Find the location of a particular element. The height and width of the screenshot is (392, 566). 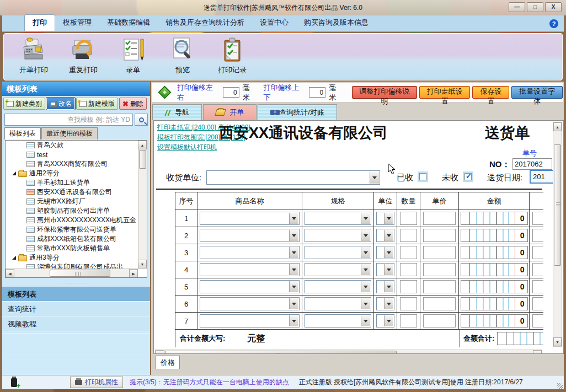

document-tab: //导航 is located at coordinates (177, 112).